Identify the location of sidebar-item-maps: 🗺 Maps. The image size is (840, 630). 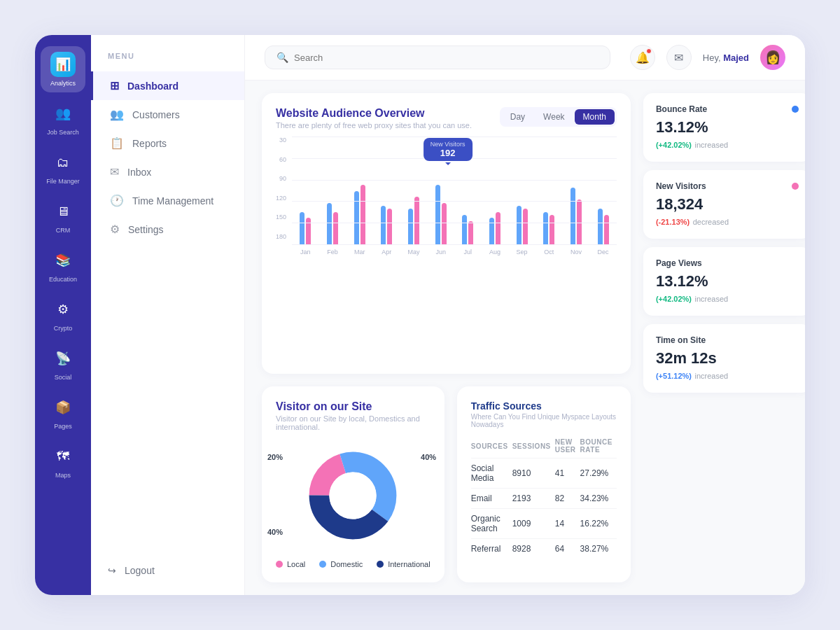
(63, 461).